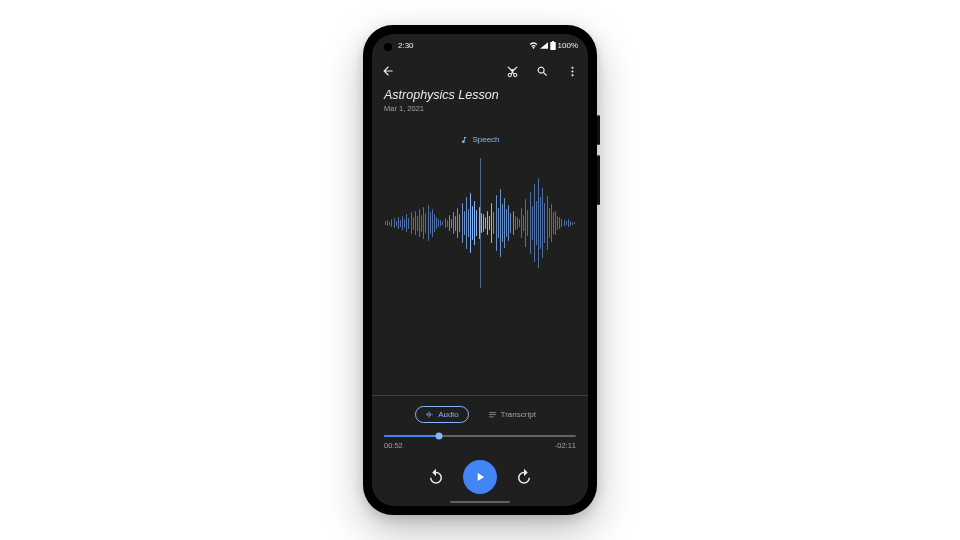  Describe the element at coordinates (480, 258) in the screenshot. I see `waveform-area: Speech` at that location.